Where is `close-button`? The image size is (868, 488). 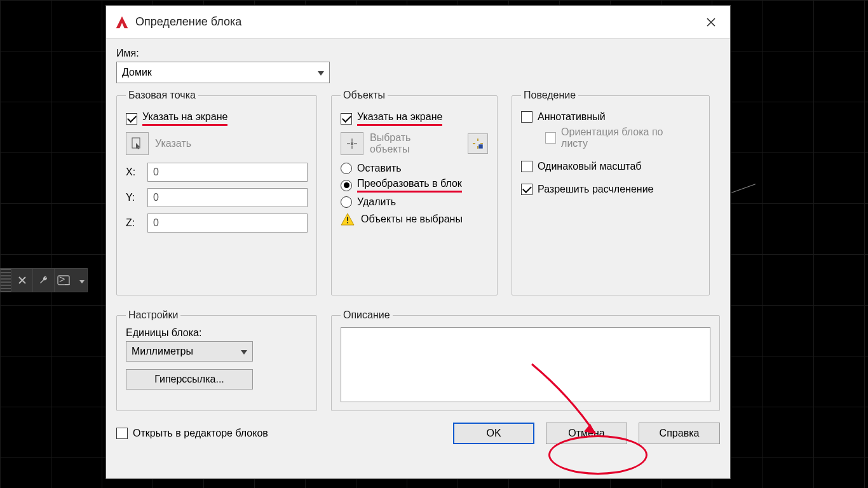
close-button is located at coordinates (711, 22).